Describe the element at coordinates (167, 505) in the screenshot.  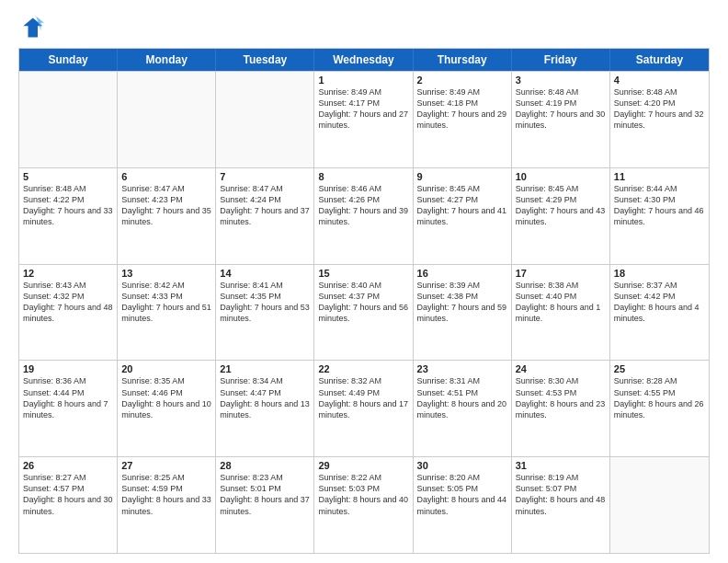
I see `day-cell-27: 27Sunrise: 8:25 AM Sunset: 4:59 PM Dayli…` at that location.